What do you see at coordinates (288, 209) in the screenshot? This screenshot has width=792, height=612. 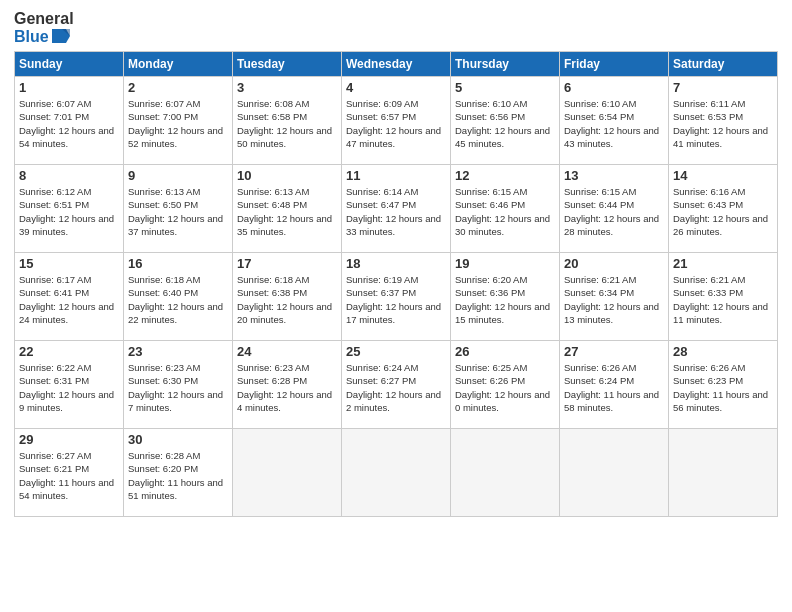 I see `calendar-day-cell: 10Sunrise: 6:13 AMSunset: 6:48 PMDayligh…` at bounding box center [288, 209].